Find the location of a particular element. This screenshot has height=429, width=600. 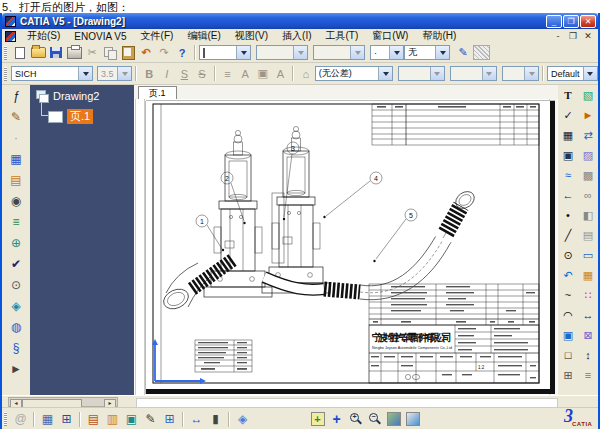

paste-button is located at coordinates (128, 52).